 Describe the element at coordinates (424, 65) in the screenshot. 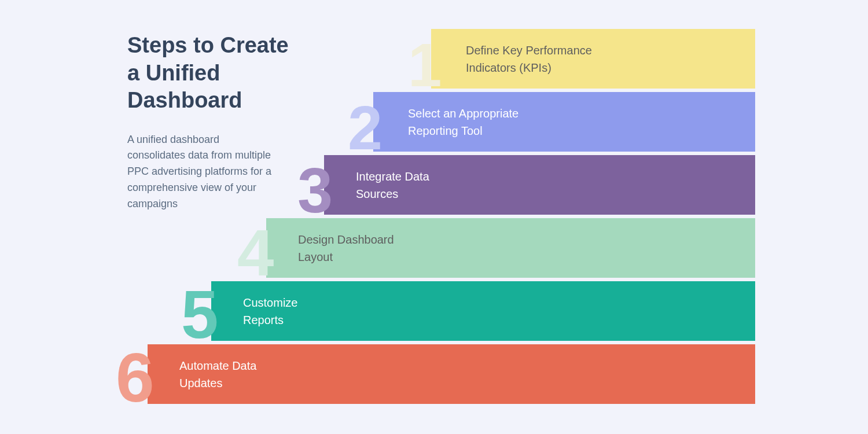

I see `step-number: 1` at that location.